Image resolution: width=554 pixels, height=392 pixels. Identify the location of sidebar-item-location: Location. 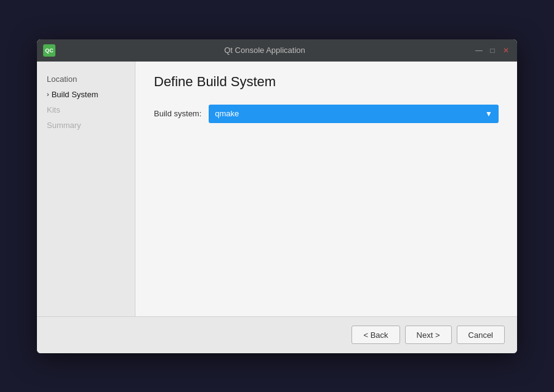
(86, 79).